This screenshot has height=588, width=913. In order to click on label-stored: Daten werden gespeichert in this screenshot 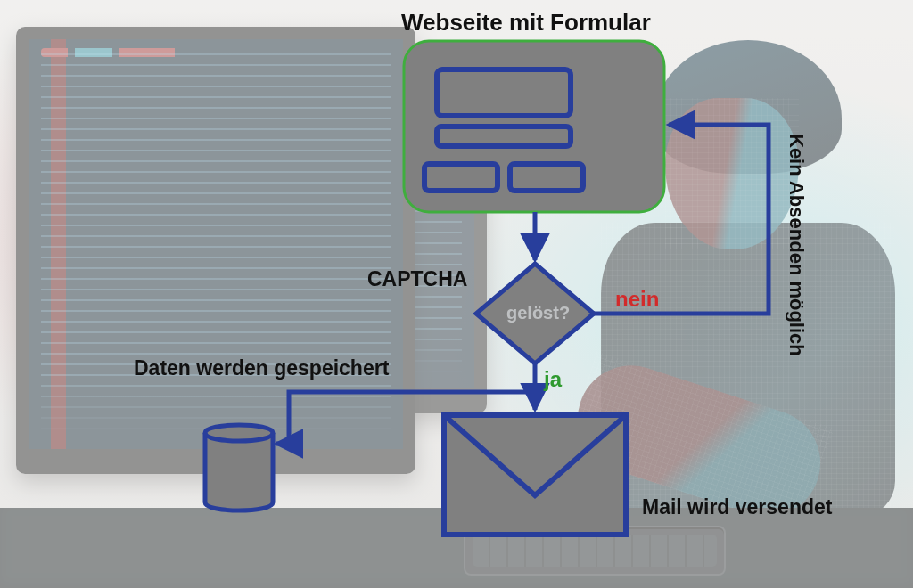, I will do `click(261, 369)`.